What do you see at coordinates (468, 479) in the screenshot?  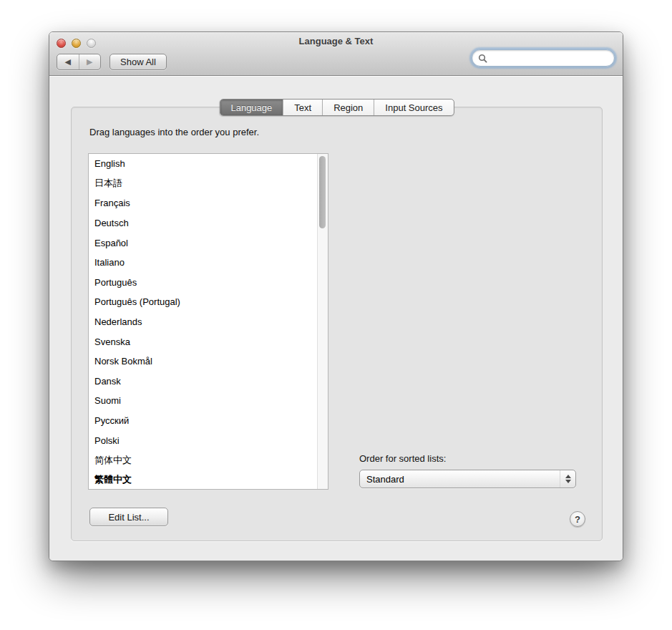 I see `sort-order-select: Standard` at bounding box center [468, 479].